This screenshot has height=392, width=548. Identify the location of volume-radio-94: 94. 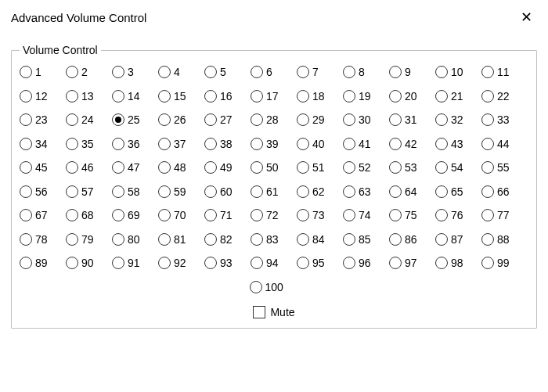
(274, 263).